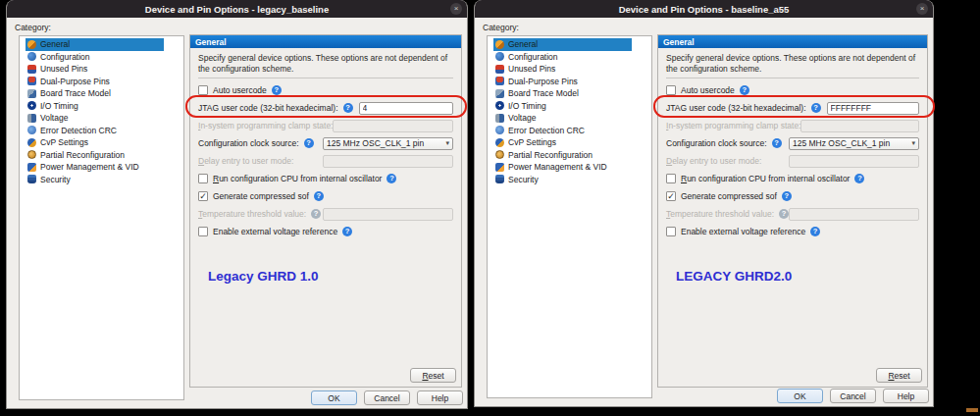  What do you see at coordinates (524, 180) in the screenshot?
I see `category-item-label: Security` at bounding box center [524, 180].